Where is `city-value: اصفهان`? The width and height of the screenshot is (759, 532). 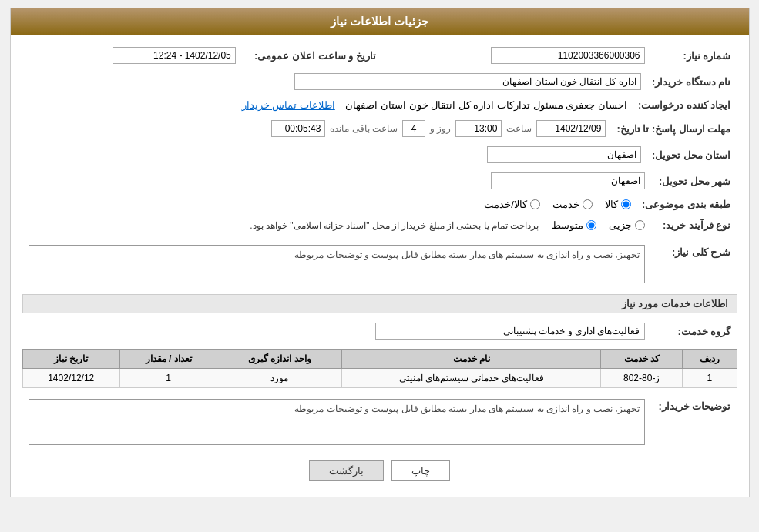
city-value: اصفهان is located at coordinates (568, 181).